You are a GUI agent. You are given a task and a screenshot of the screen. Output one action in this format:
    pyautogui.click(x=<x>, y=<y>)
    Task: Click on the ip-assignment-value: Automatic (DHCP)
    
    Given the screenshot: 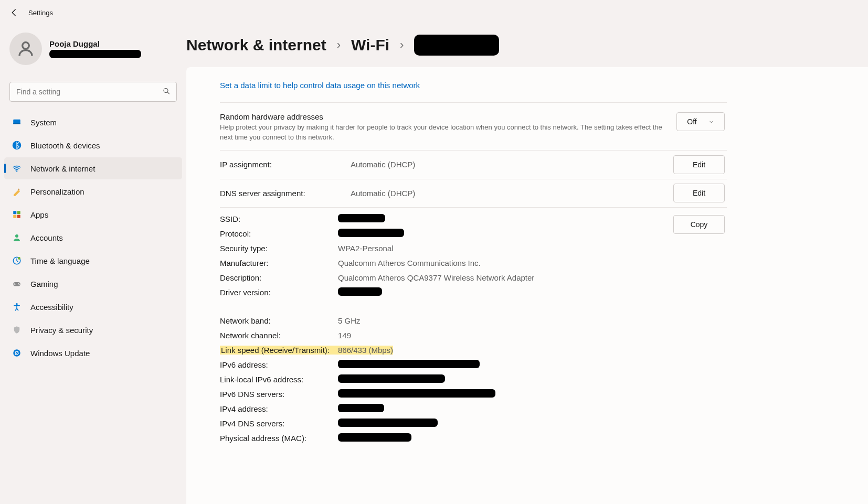 What is the action you would take?
    pyautogui.click(x=506, y=165)
    